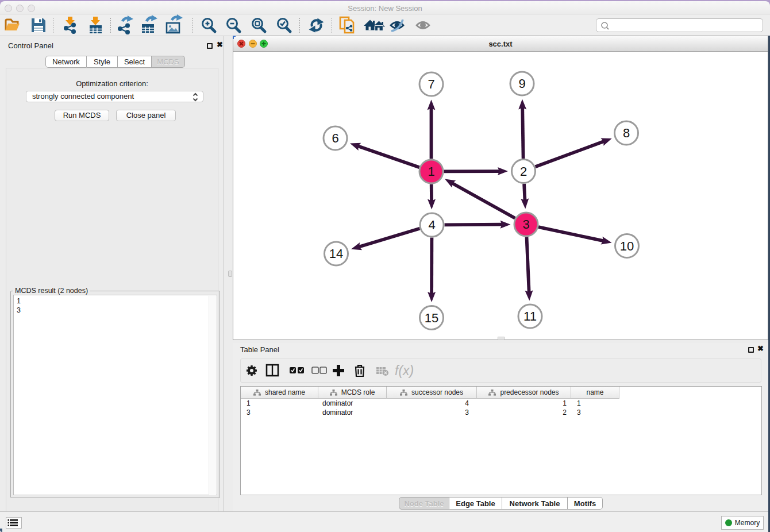  Describe the element at coordinates (335, 138) in the screenshot. I see `svg-text: 6` at that location.